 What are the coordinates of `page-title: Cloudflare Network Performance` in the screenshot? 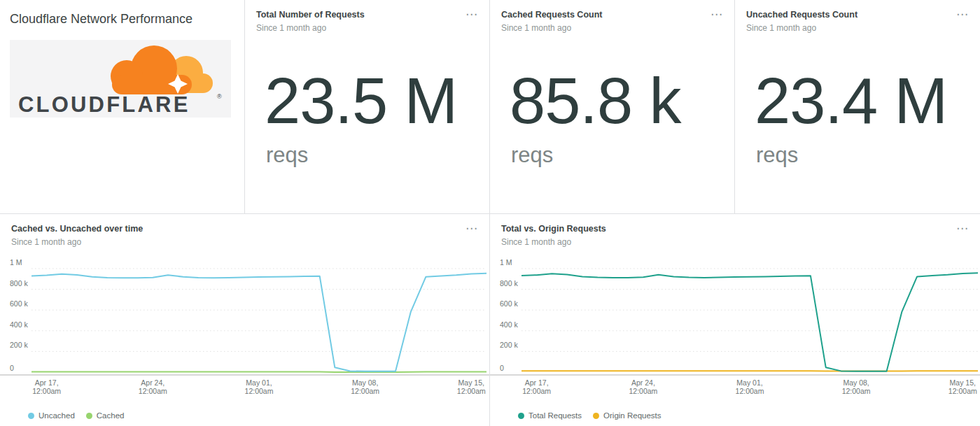 It's located at (122, 13).